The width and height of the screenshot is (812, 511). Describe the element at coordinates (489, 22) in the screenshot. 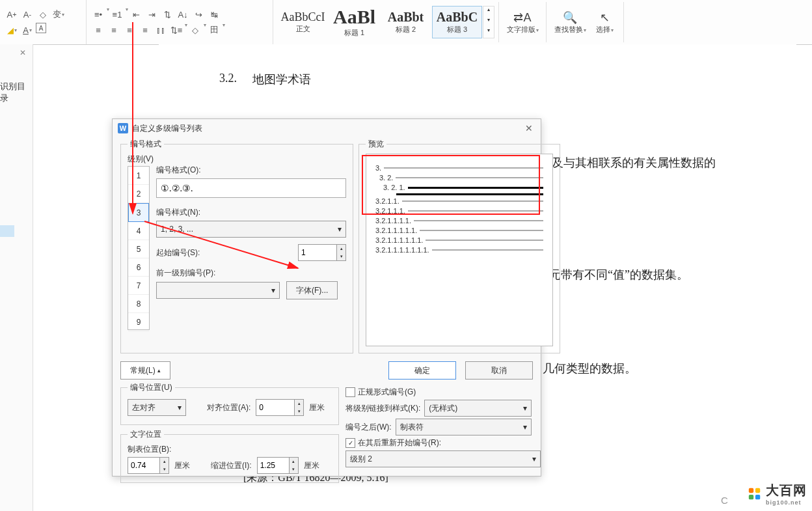

I see `style-down-icon: ▾` at that location.